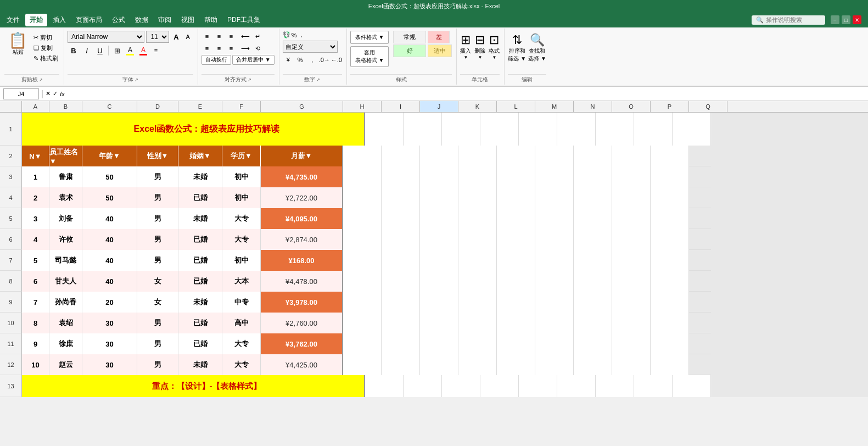  What do you see at coordinates (207, 48) in the screenshot?
I see `align-left-button: ≡` at bounding box center [207, 48].